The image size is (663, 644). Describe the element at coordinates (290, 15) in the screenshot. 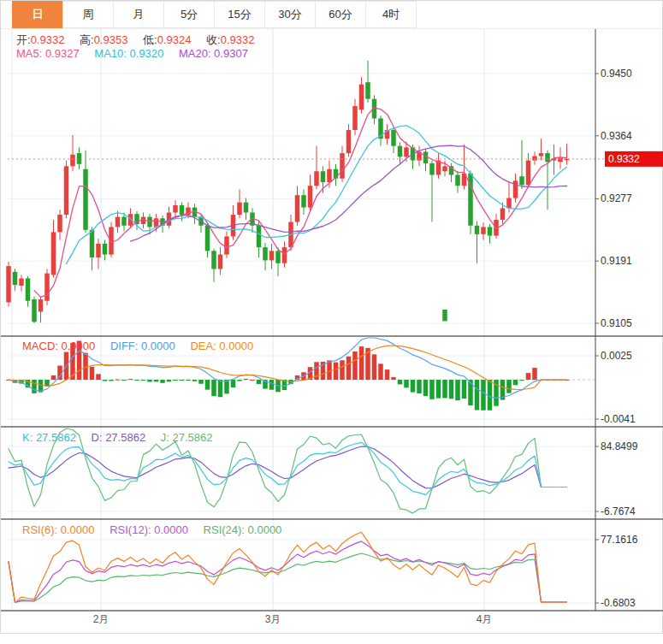

I see `tab-30min: 30分` at that location.